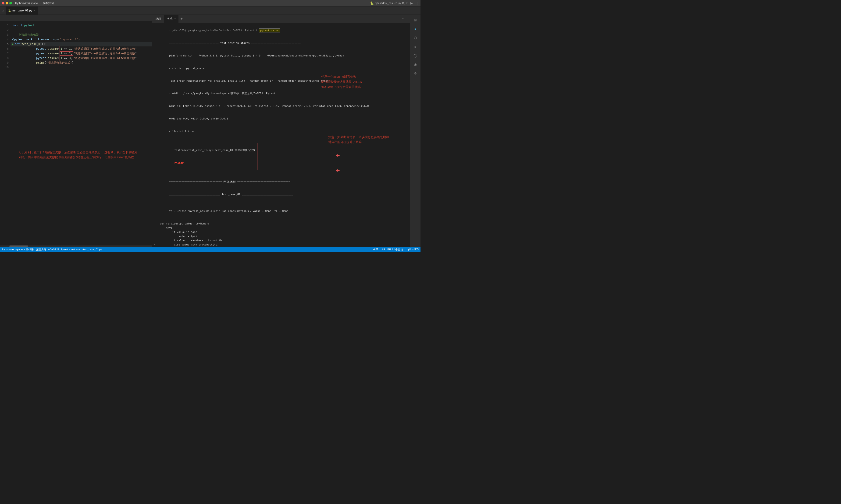 This screenshot has height=504, width=841. What do you see at coordinates (363, 140) in the screenshot?
I see `terminal-annotation-bottom: 注意：如果断言过多，错误信息也会随之增加对自己的分析提升了困难，` at bounding box center [363, 140].